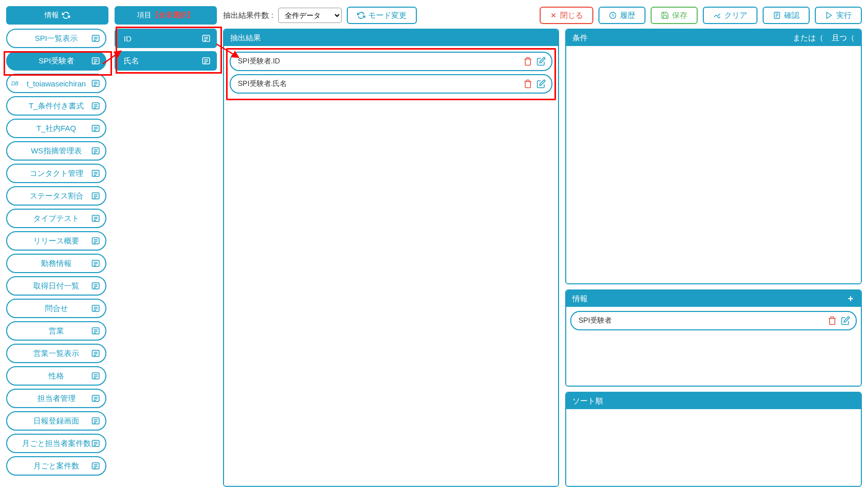  What do you see at coordinates (382, 15) in the screenshot?
I see `mode-change-button: モード変更` at bounding box center [382, 15].